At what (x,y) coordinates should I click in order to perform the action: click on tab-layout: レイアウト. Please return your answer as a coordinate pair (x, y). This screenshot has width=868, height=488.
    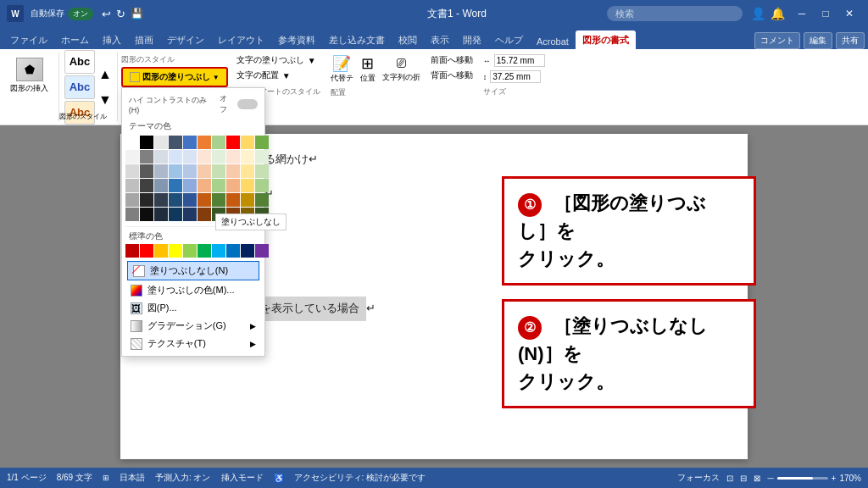
    Looking at the image, I should click on (241, 40).